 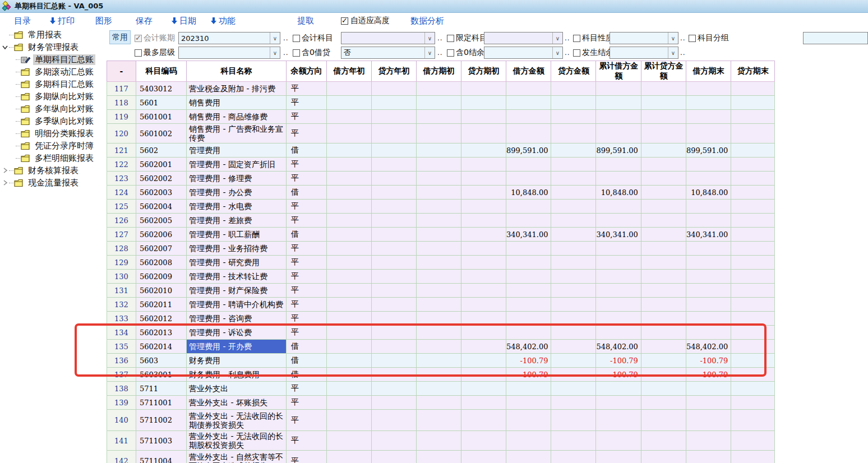 What do you see at coordinates (53, 47) in the screenshot?
I see `tree-item-report: 财务管理报表` at bounding box center [53, 47].